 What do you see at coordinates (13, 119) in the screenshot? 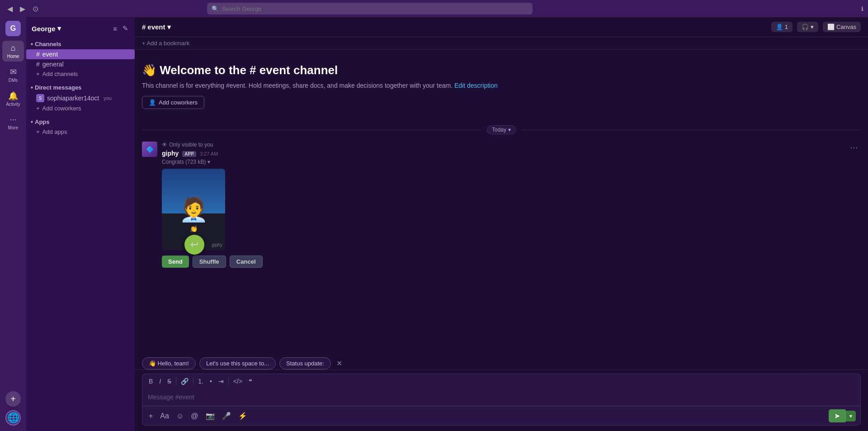
I see `more-icon: ···` at bounding box center [13, 119].